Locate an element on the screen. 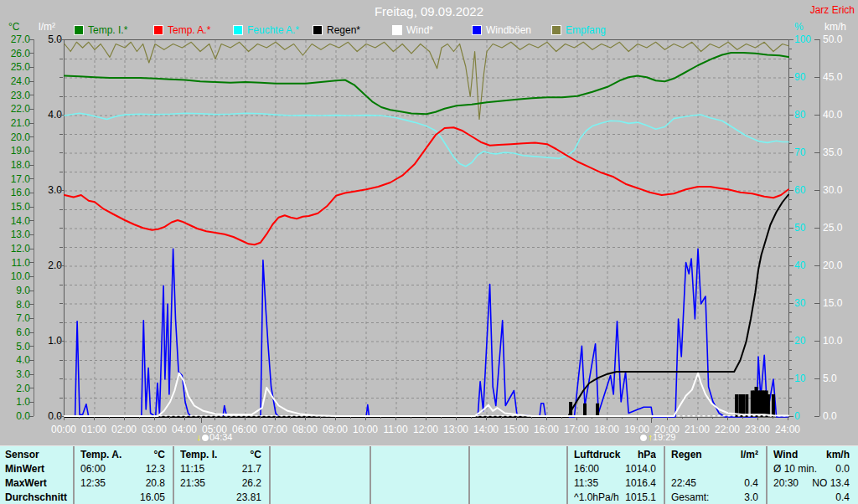 Image resolution: width=858 pixels, height=504 pixels. sunset-tick is located at coordinates (652, 420).